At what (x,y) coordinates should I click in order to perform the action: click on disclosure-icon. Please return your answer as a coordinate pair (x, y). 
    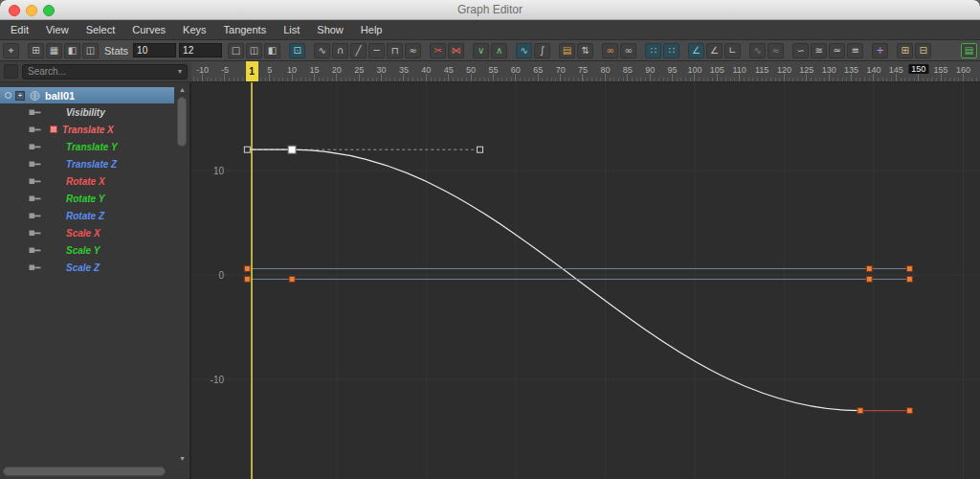
    Looking at the image, I should click on (8, 96).